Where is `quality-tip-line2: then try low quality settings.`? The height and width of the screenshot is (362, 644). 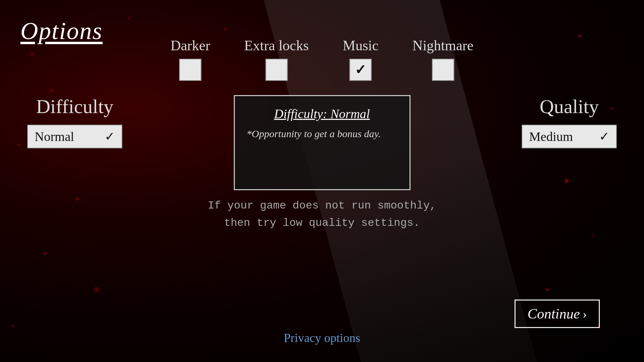 quality-tip-line2: then try low quality settings. is located at coordinates (322, 223).